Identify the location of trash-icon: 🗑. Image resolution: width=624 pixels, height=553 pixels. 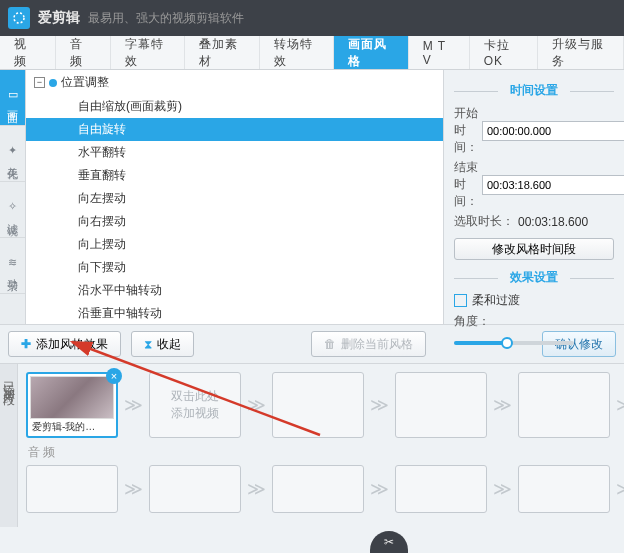
(330, 344).